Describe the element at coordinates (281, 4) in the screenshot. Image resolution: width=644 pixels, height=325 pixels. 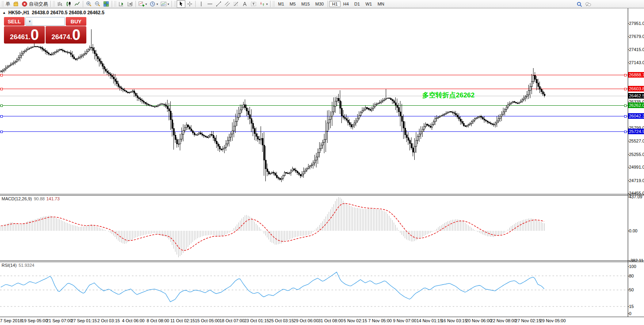
I see `timeframe-button-m1: M1` at that location.